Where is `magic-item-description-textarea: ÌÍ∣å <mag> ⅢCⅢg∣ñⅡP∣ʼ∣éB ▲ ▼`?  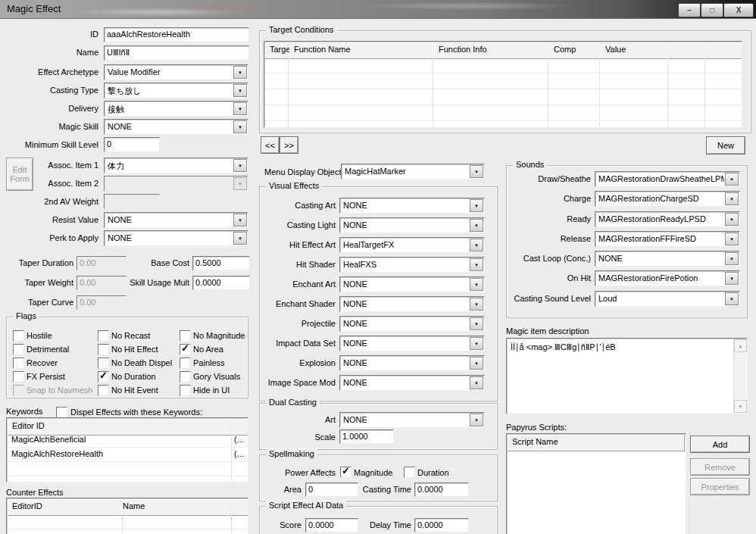
magic-item-description-textarea: ÌÍ∣å <mag> ⅢCⅢg∣ñⅡP∣ʼ∣éB ▲ ▼ is located at coordinates (627, 376).